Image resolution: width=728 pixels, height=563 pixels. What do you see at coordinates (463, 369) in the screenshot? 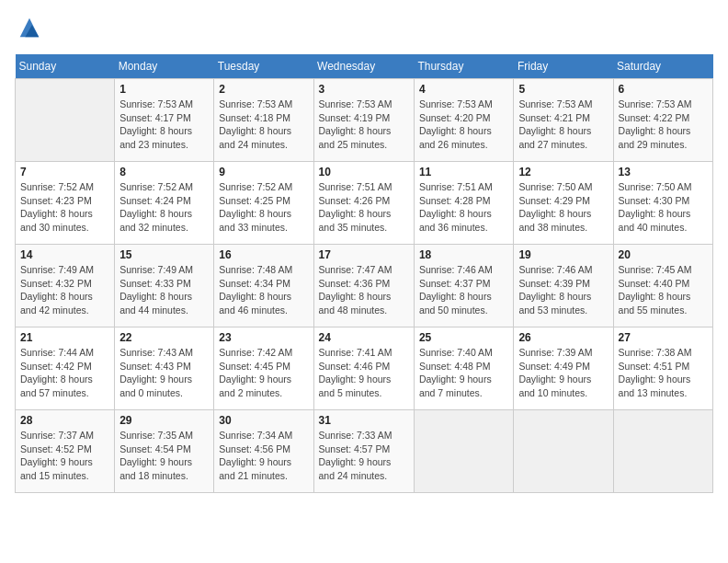
I see `calendar-cell: 25Sunrise: 7:40 AM Sunset: 4:48 PM Dayli…` at bounding box center [463, 369].